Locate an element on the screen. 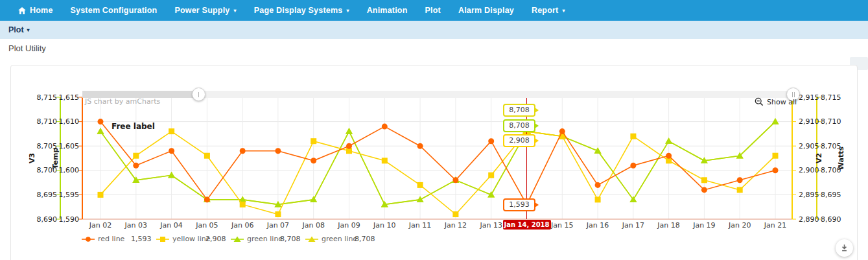  amcharts-watermark: JS chart by amCharts is located at coordinates (123, 101).